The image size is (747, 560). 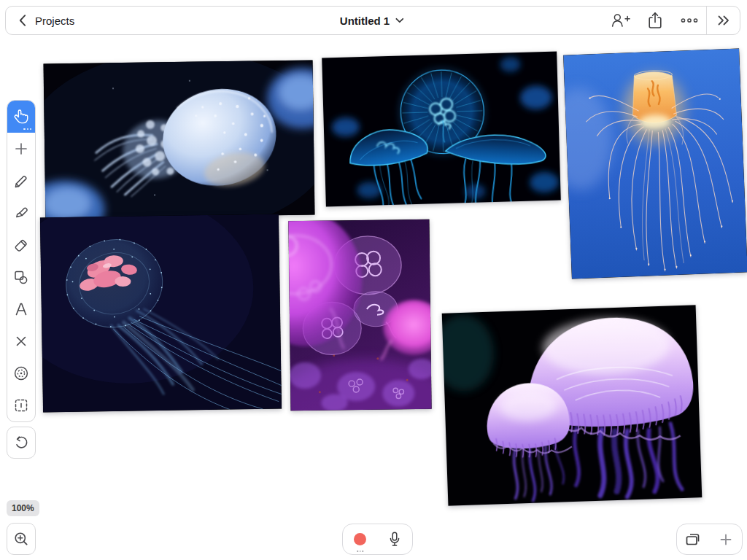 What do you see at coordinates (21, 149) in the screenshot?
I see `tool-insert` at bounding box center [21, 149].